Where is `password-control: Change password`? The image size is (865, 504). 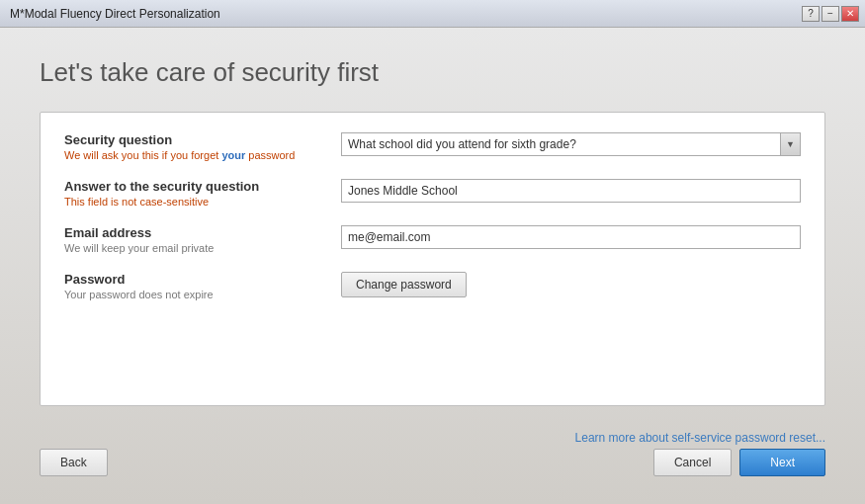 password-control: Change password is located at coordinates (571, 285).